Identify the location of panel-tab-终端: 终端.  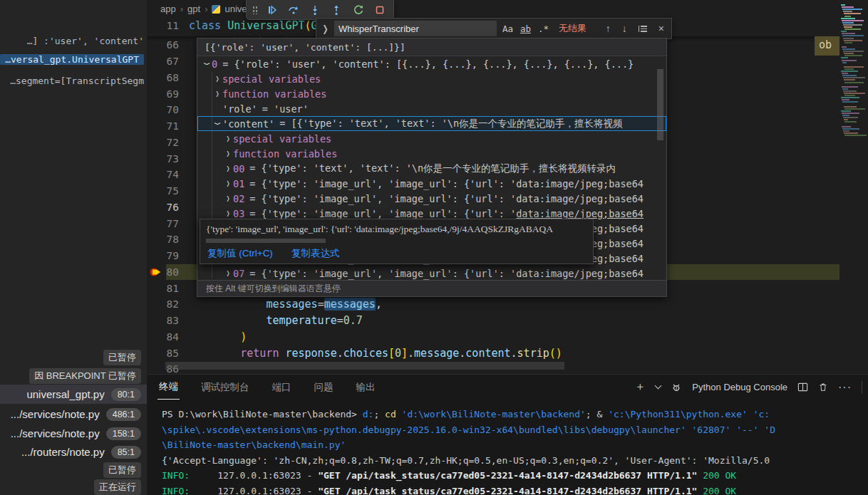
(168, 387).